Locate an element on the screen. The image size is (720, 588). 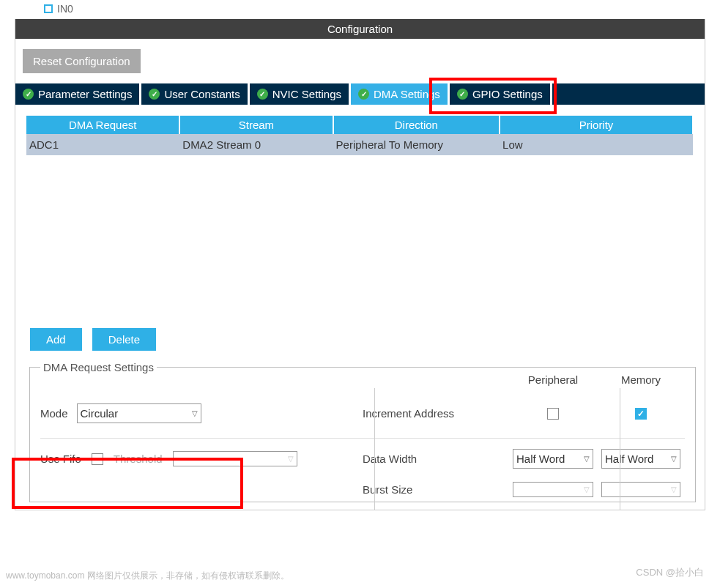
cell-direction: Peripheral To Memory is located at coordinates (417, 145).